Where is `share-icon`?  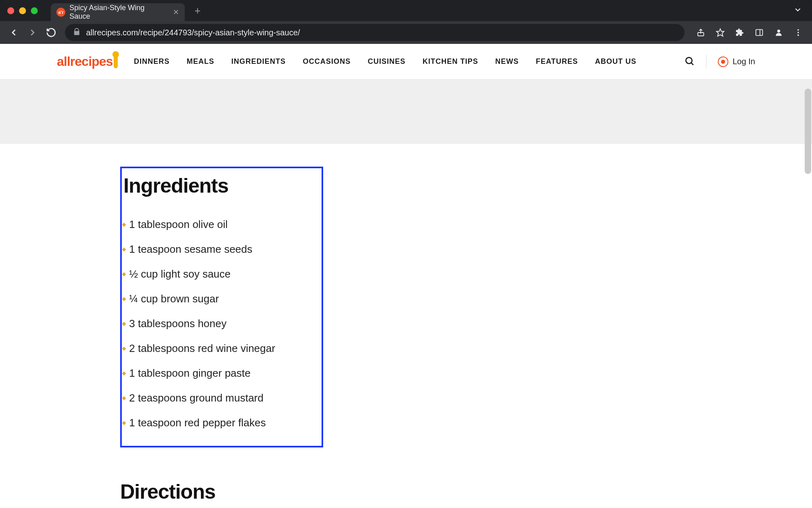 share-icon is located at coordinates (701, 33).